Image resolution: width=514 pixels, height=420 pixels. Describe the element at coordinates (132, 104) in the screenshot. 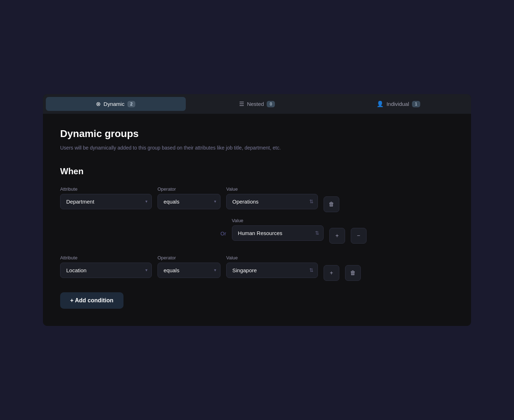

I see `tab-dynamic-badge: 2` at that location.